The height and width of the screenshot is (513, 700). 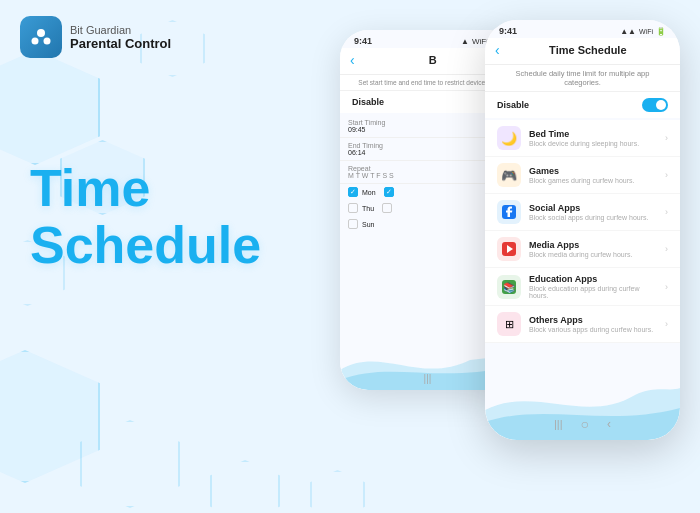 What do you see at coordinates (120, 38) in the screenshot?
I see `logo-text: Bit Guardian Parental Control` at bounding box center [120, 38].